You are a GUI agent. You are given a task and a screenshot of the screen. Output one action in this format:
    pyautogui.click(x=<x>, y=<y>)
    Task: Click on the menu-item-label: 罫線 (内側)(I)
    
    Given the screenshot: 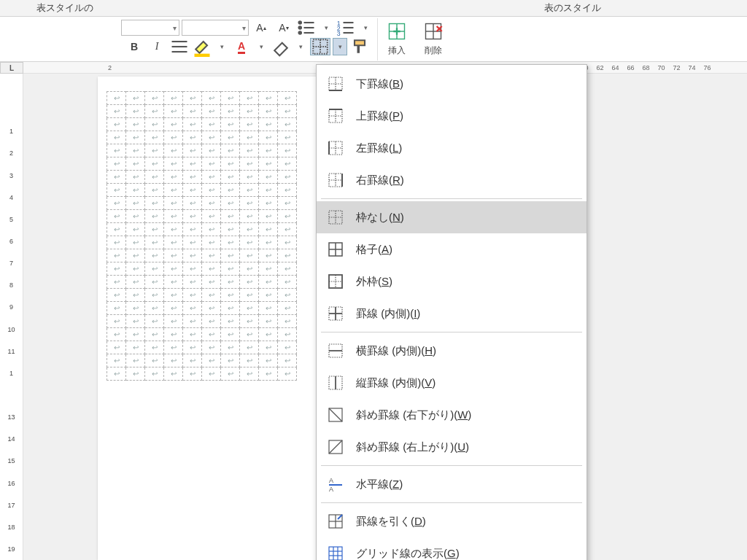 What is the action you would take?
    pyautogui.click(x=388, y=314)
    